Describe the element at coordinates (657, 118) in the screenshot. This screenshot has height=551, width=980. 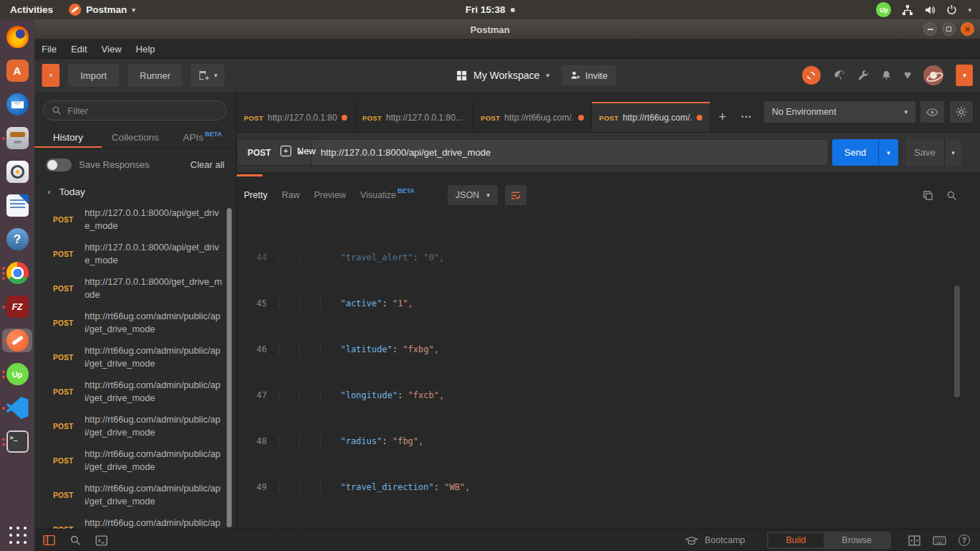
I see `tab-label: http://rt66ug.com/...` at that location.